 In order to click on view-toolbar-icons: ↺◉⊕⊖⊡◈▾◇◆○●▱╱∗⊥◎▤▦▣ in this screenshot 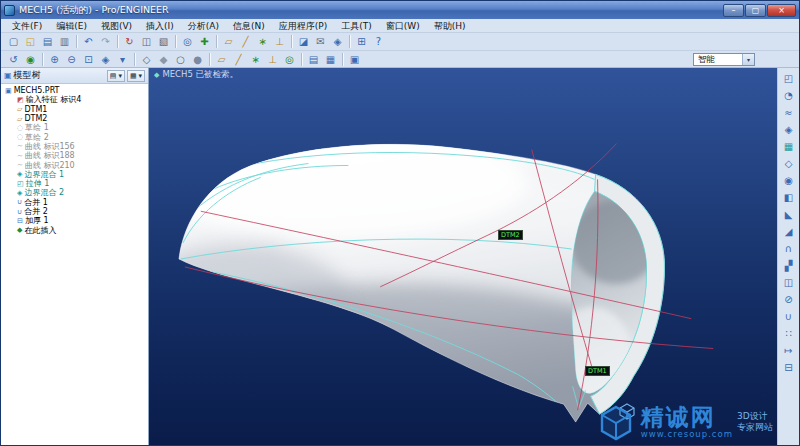, I will do `click(184, 60)`.